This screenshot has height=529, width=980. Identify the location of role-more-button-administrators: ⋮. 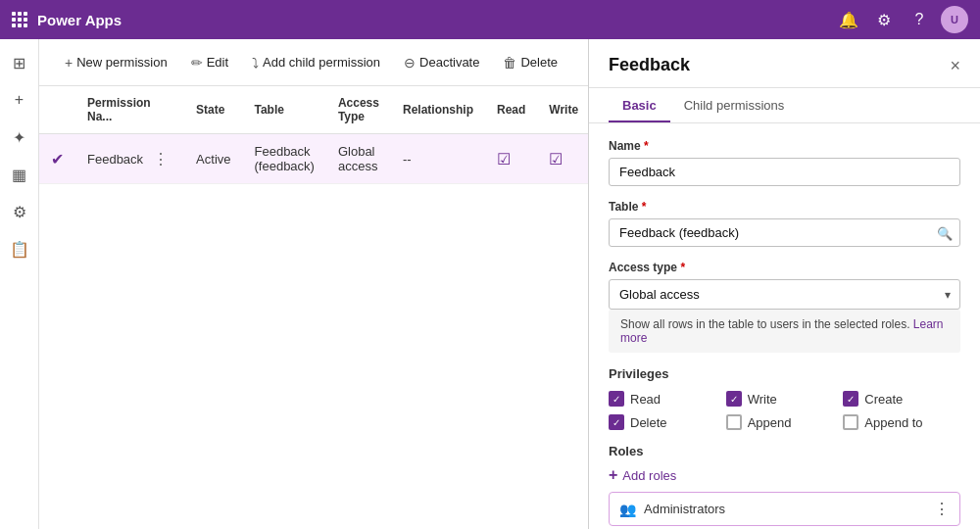
(942, 509).